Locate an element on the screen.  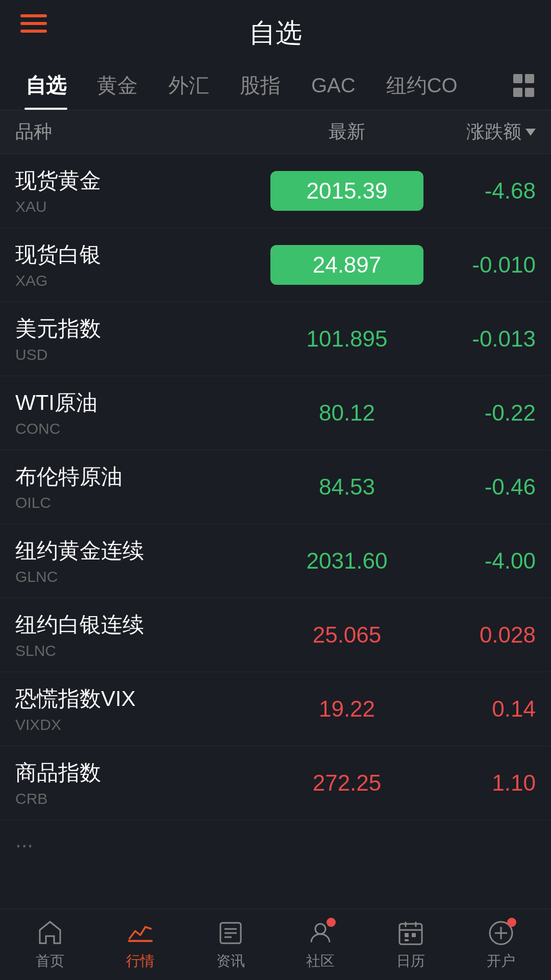
instrument-name: 纽约白银连续 is located at coordinates (143, 625).